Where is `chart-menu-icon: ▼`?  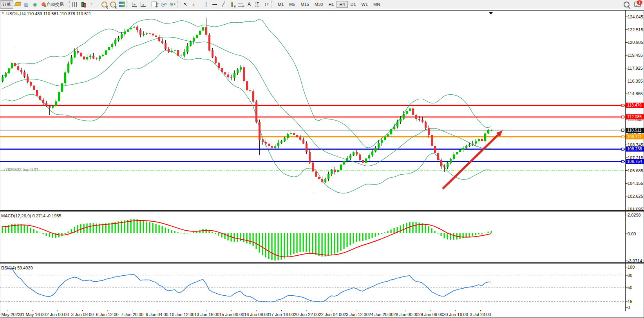
chart-menu-icon: ▼ is located at coordinates (3, 13).